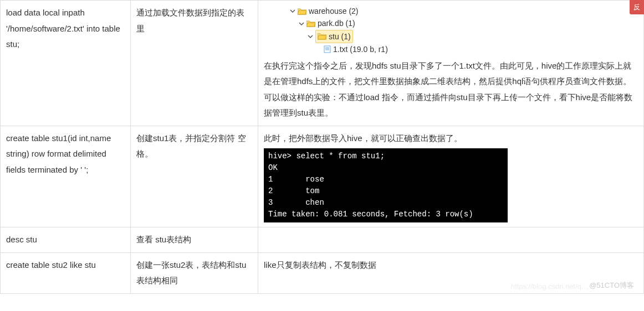  What do you see at coordinates (323, 240) in the screenshot?
I see `table-row: desc stu 查看 stu表结构` at bounding box center [323, 240].